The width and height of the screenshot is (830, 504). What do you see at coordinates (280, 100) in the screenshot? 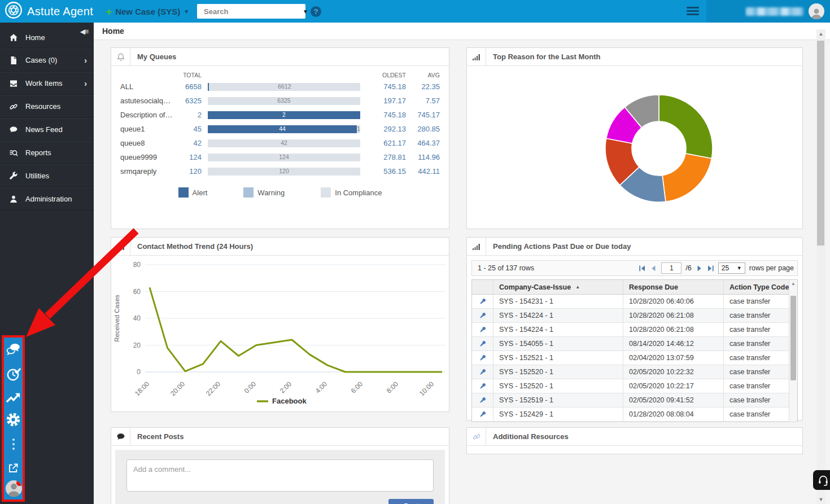
I see `queue-row: astutesocialque...63256325197.177.57` at bounding box center [280, 100].